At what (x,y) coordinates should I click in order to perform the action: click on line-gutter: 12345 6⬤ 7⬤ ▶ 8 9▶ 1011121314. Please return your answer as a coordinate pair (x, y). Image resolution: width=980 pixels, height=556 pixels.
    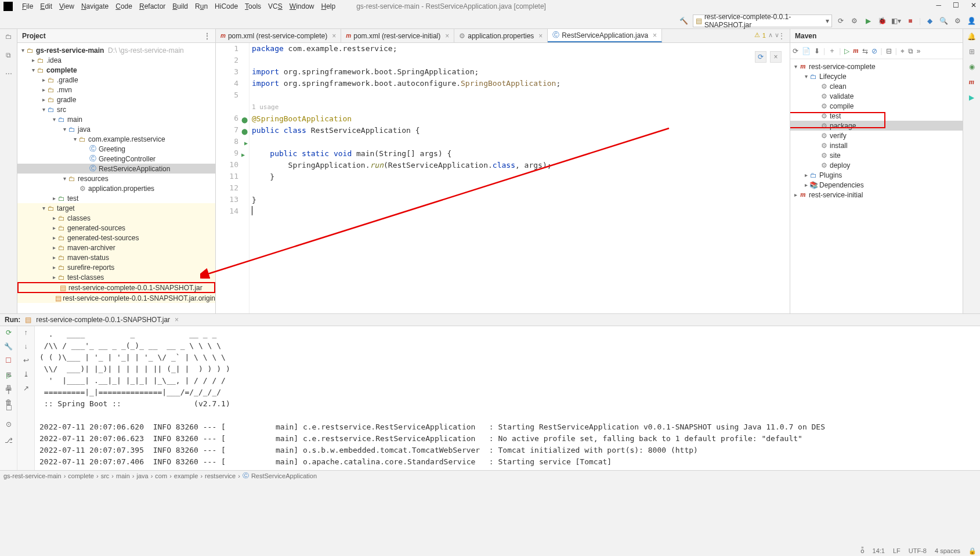
    Looking at the image, I should click on (233, 178).